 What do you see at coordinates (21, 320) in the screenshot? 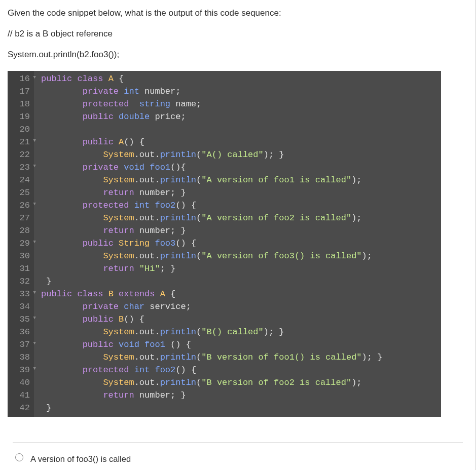
I see `gutter-line: 35▼` at bounding box center [21, 320].